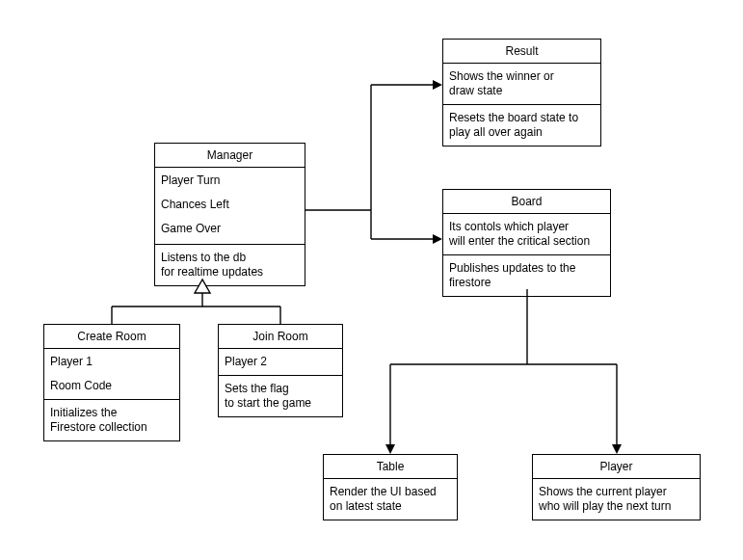 Image resolution: width=743 pixels, height=560 pixels. Describe the element at coordinates (112, 337) in the screenshot. I see `create-room-title: Create Room` at that location.